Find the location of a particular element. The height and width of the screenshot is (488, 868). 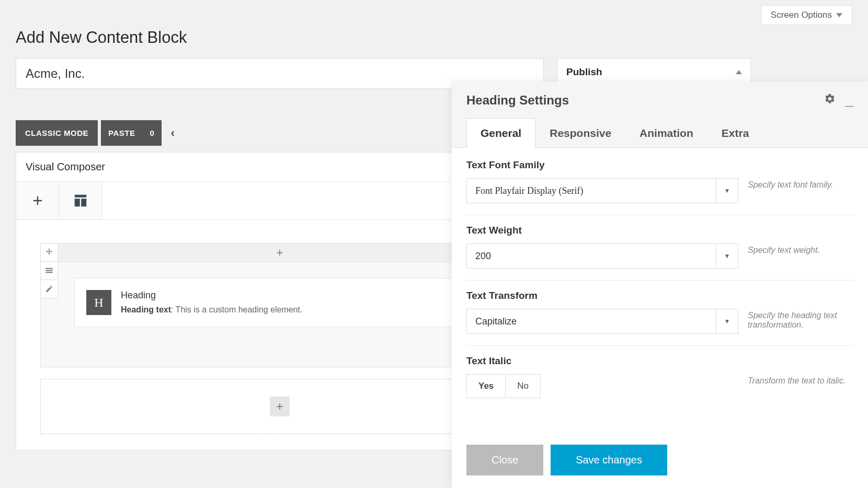

tab-animation: Animation is located at coordinates (666, 133).